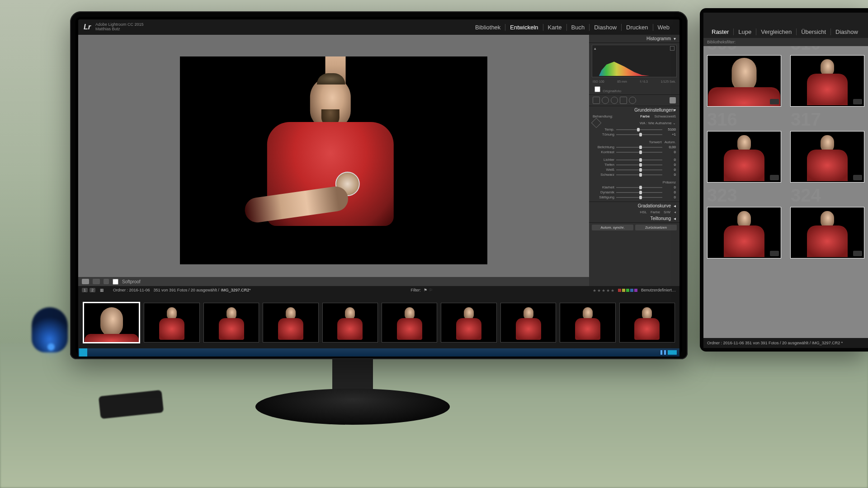  I want to click on slider-kontrast: Kontrast0, so click(634, 152).